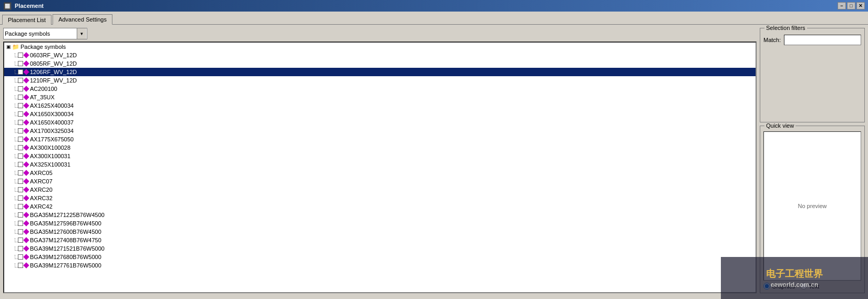 Image resolution: width=868 pixels, height=299 pixels. I want to click on item-label: AXRC32, so click(41, 198).